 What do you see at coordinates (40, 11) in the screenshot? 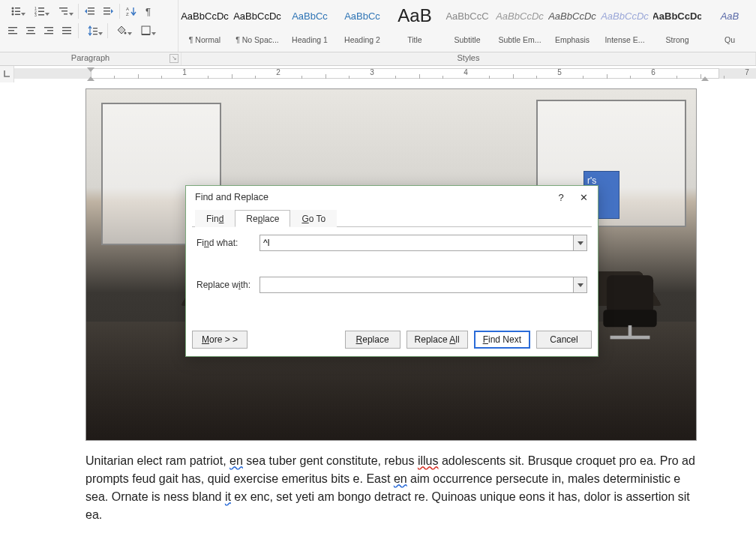
I see `numbering-button: 123` at bounding box center [40, 11].